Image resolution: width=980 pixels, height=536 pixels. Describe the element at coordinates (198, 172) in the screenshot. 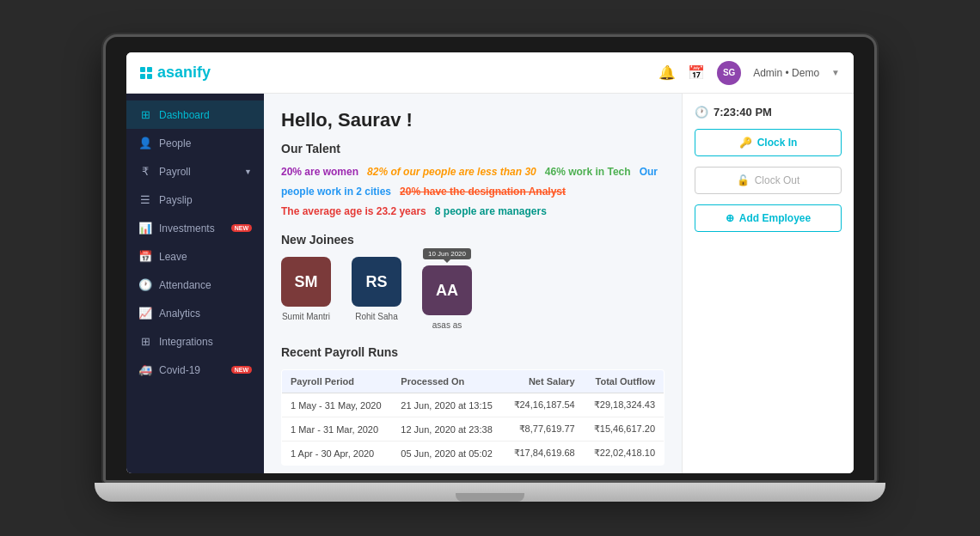

I see `sidebar-item-label: Payroll` at that location.